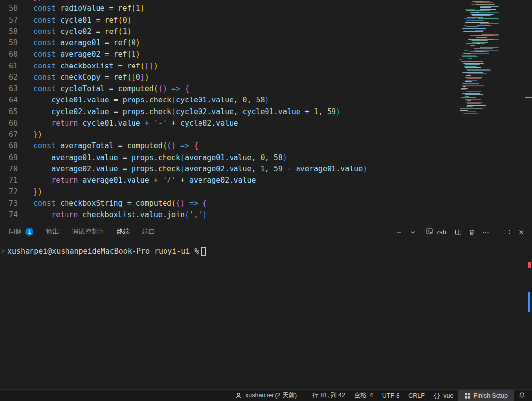  What do you see at coordinates (436, 232) in the screenshot?
I see `terminal-instance-selector: zsh` at bounding box center [436, 232].